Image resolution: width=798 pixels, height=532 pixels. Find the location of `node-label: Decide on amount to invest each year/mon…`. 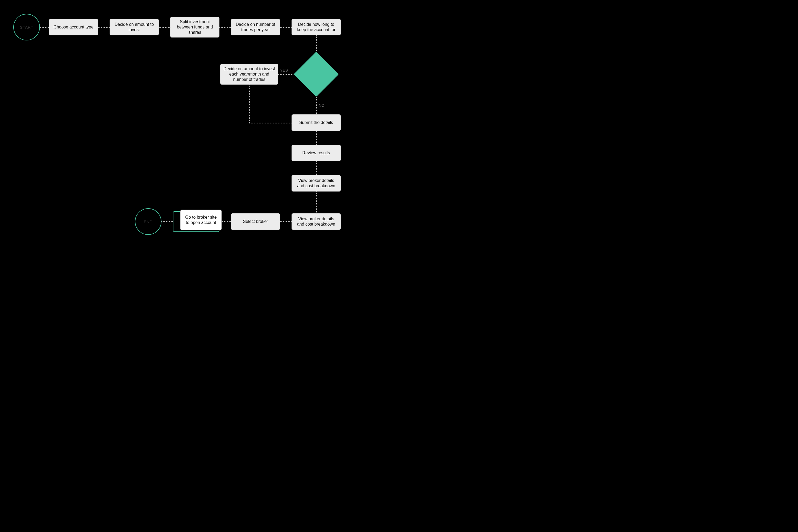

node-label: Decide on amount to invest each year/mon… is located at coordinates (249, 74).